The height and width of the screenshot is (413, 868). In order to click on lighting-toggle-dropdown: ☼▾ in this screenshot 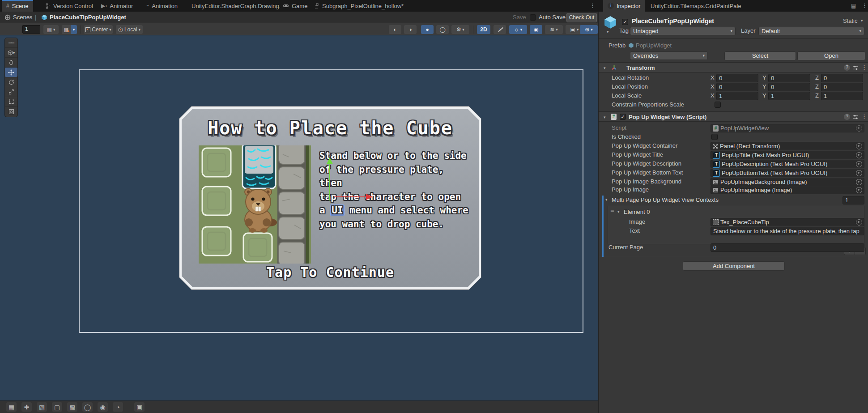, I will do `click(518, 30)`.